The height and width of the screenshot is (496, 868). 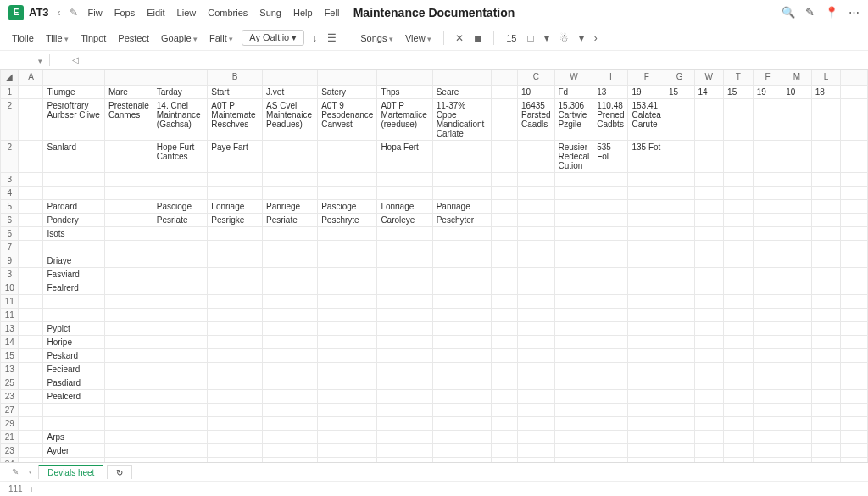 I want to click on cell: Pondery, so click(x=75, y=220).